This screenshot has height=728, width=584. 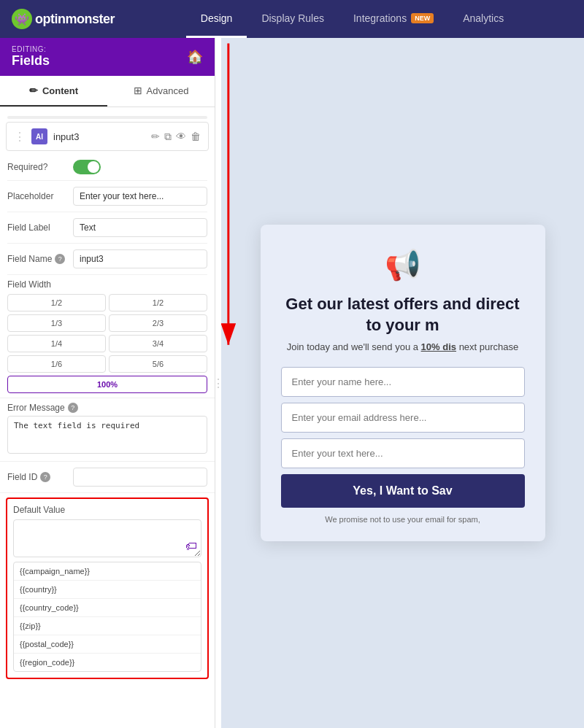 I want to click on advanced-tab-label: Advanced, so click(x=168, y=90).